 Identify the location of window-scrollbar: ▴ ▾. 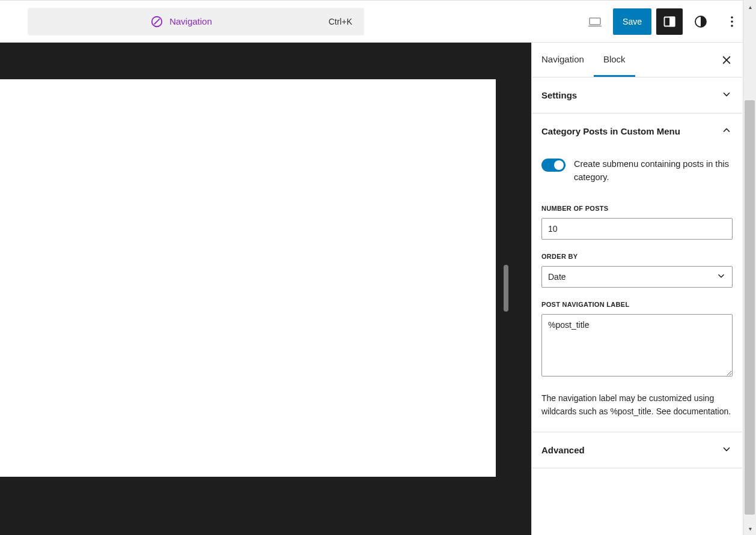
(749, 268).